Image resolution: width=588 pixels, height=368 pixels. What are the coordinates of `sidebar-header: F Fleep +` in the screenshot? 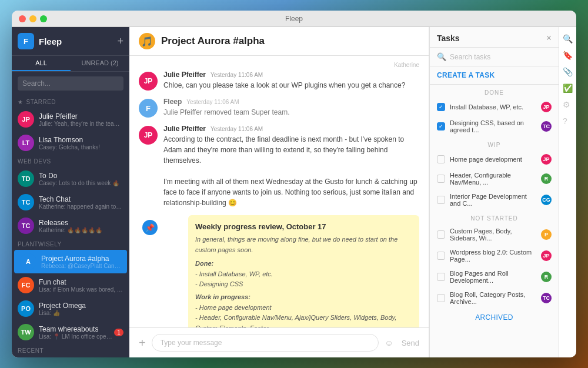 It's located at (71, 41).